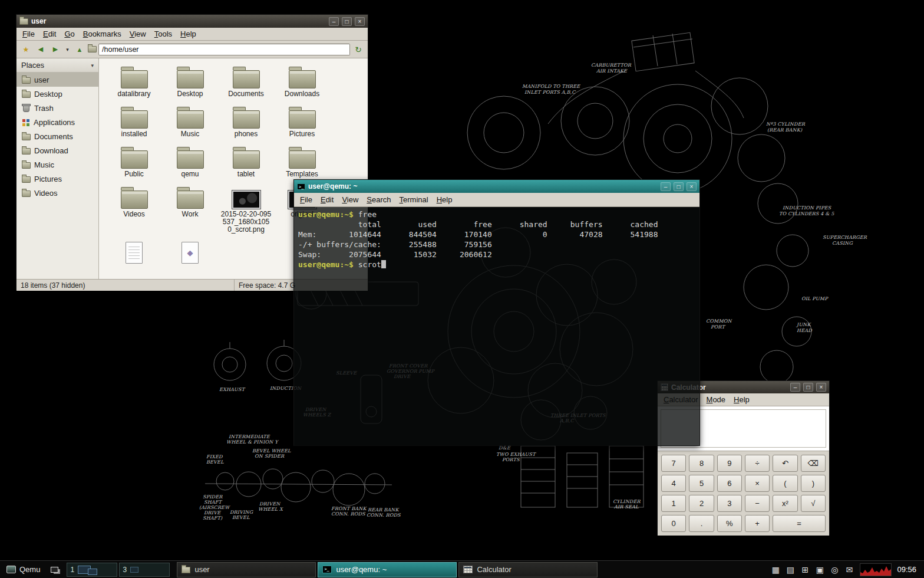  I want to click on floppy-icon: ▣, so click(820, 570).